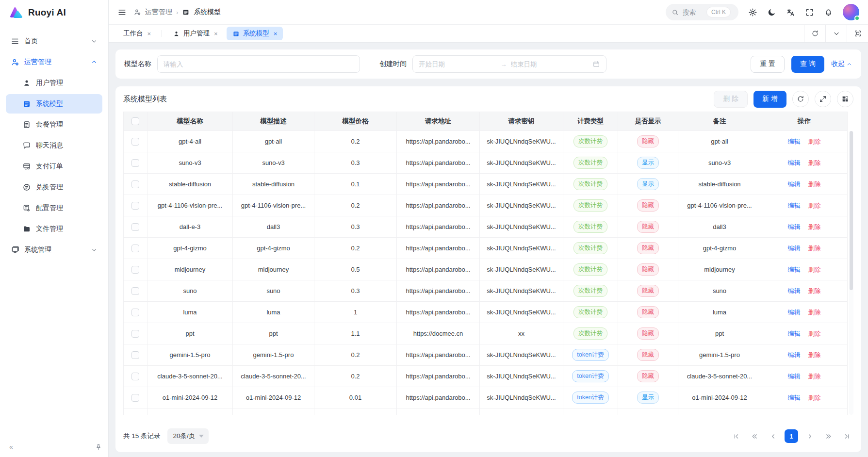  I want to click on sidebar-item-payment-orders: 支付订单, so click(54, 166).